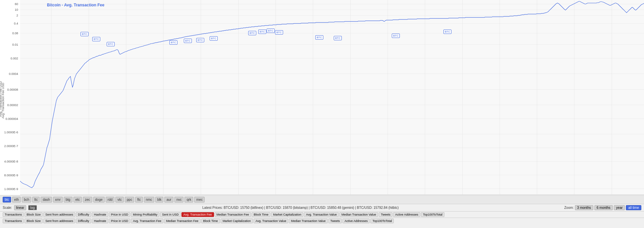 This screenshot has height=228, width=644. Describe the element at coordinates (160, 199) in the screenshot. I see `coin-tab-blk: blk` at that location.